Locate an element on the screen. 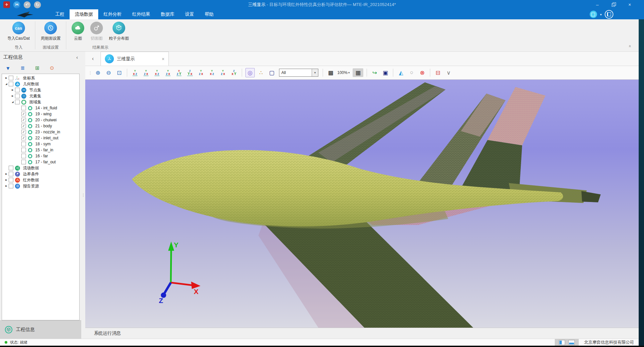  grid-view-icon: ⊞ is located at coordinates (37, 68).